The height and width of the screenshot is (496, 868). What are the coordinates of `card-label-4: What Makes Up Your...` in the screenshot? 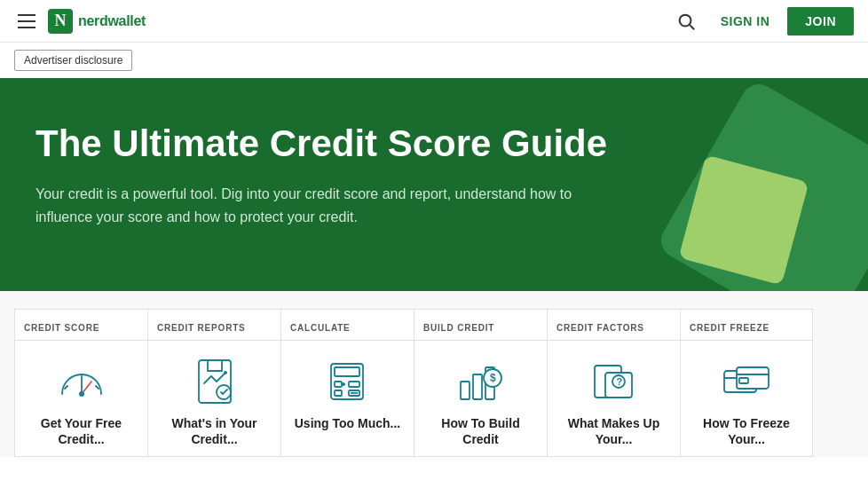 It's located at (614, 431).